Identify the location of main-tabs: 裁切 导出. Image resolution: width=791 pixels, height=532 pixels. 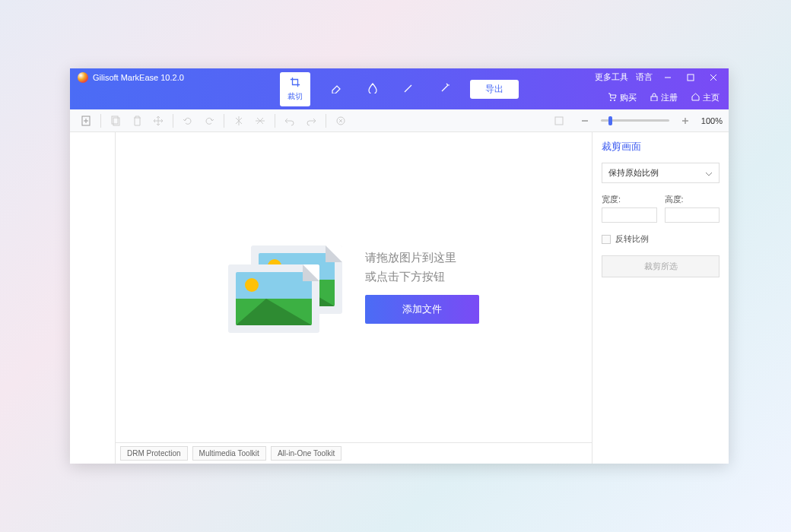
(399, 90).